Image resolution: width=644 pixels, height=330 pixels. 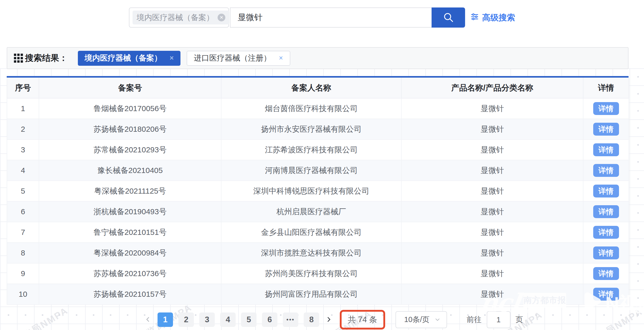 I want to click on page-number-button: 8, so click(x=311, y=320).